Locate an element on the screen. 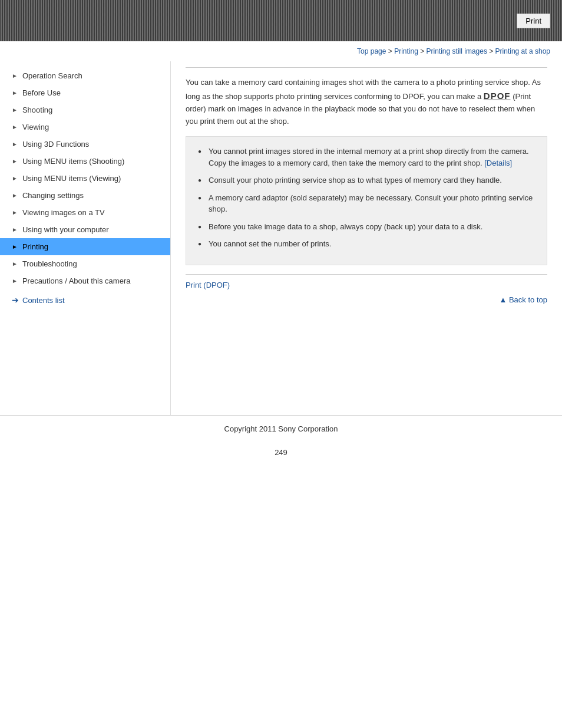 This screenshot has width=562, height=728. breadcrumb-printing-still-images: Printing still images is located at coordinates (457, 51).